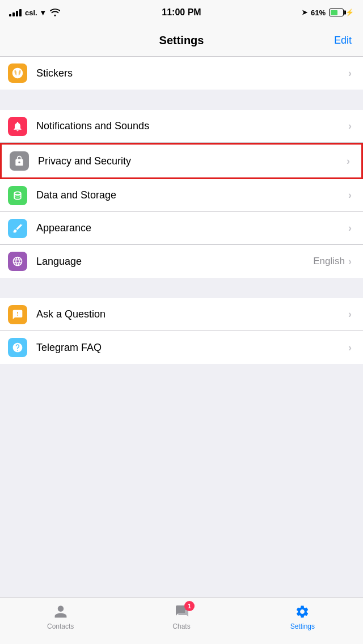 This screenshot has width=363, height=644. I want to click on person-icon, so click(61, 612).